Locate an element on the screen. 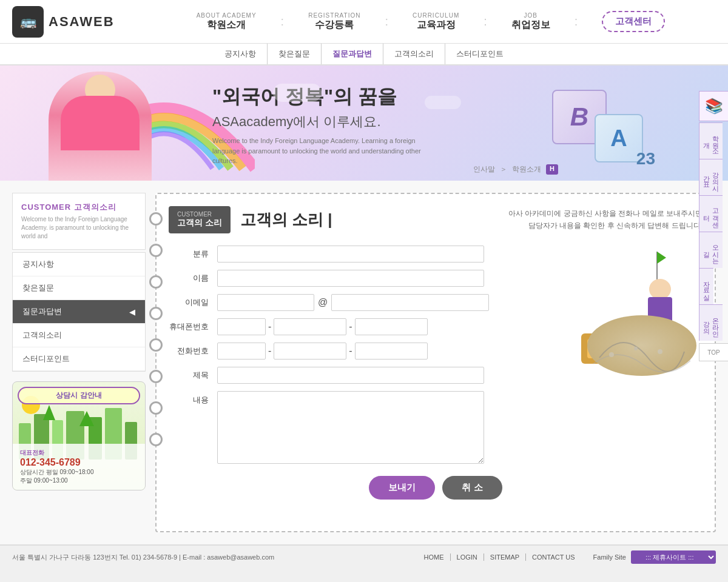 The image size is (728, 582). contact-phone-number: 012-345-6789 is located at coordinates (79, 463).